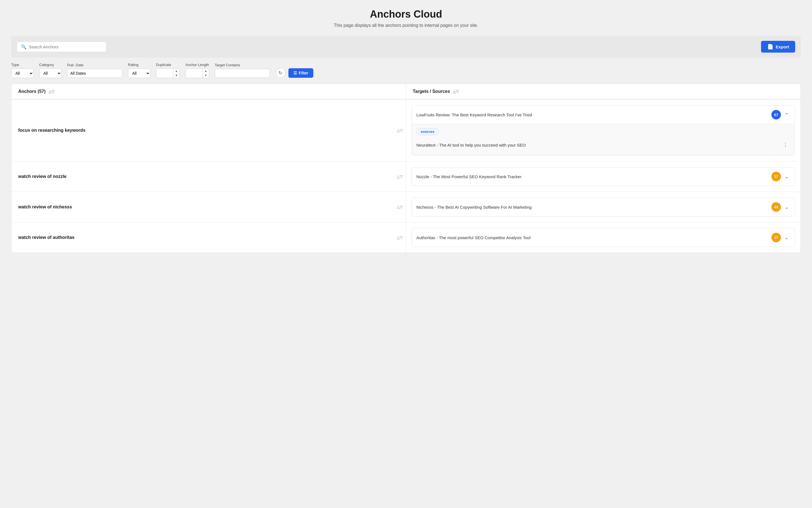 The width and height of the screenshot is (812, 508). I want to click on anchors-sort-icon: △▽, so click(51, 91).